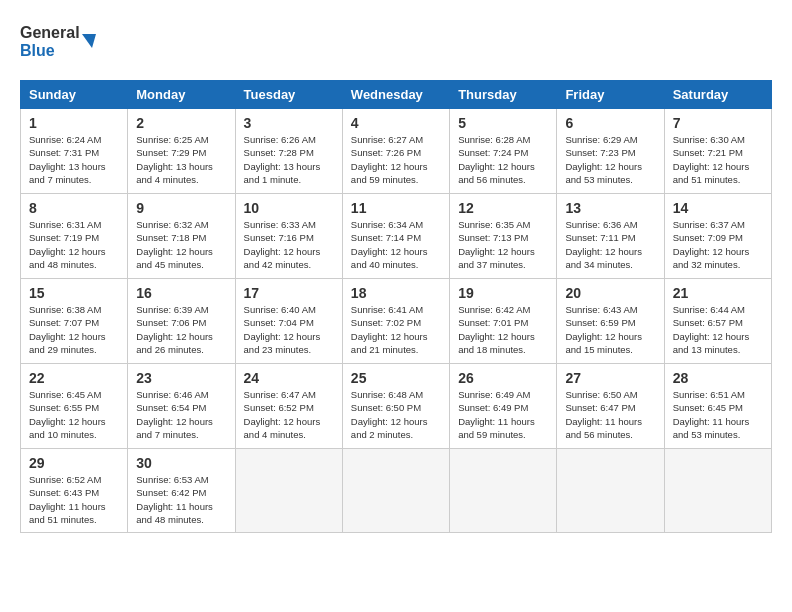 This screenshot has height=612, width=792. Describe the element at coordinates (504, 152) in the screenshot. I see `day-cell: 5Sunrise: 6:28 AM Sunset: 7:24 PM Daylig…` at that location.